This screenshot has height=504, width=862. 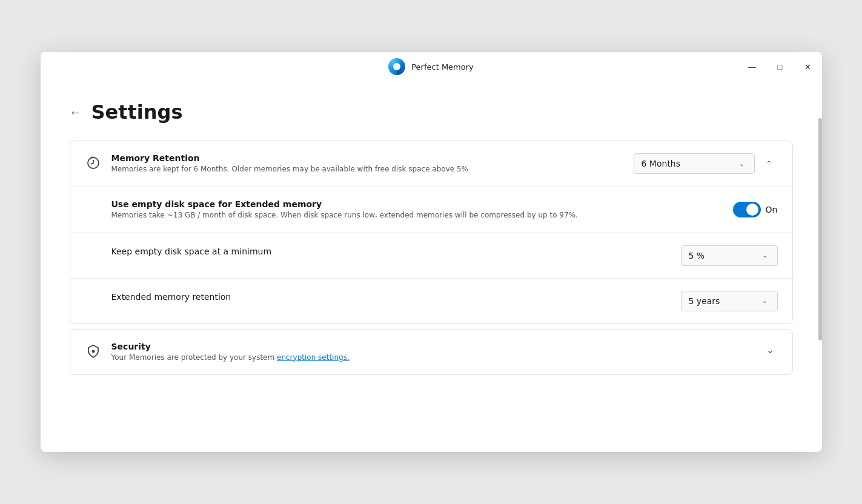 I want to click on titlebar-center: Perfect Memory, so click(x=431, y=67).